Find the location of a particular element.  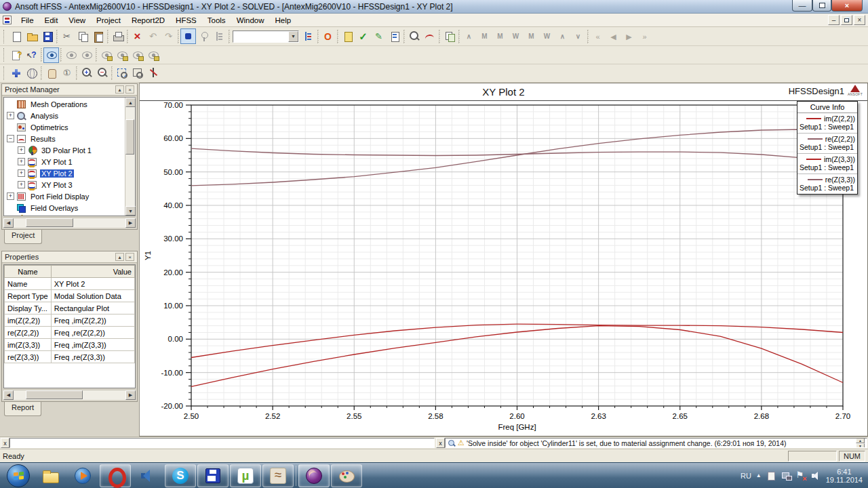

notes-tray-icon is located at coordinates (772, 476).